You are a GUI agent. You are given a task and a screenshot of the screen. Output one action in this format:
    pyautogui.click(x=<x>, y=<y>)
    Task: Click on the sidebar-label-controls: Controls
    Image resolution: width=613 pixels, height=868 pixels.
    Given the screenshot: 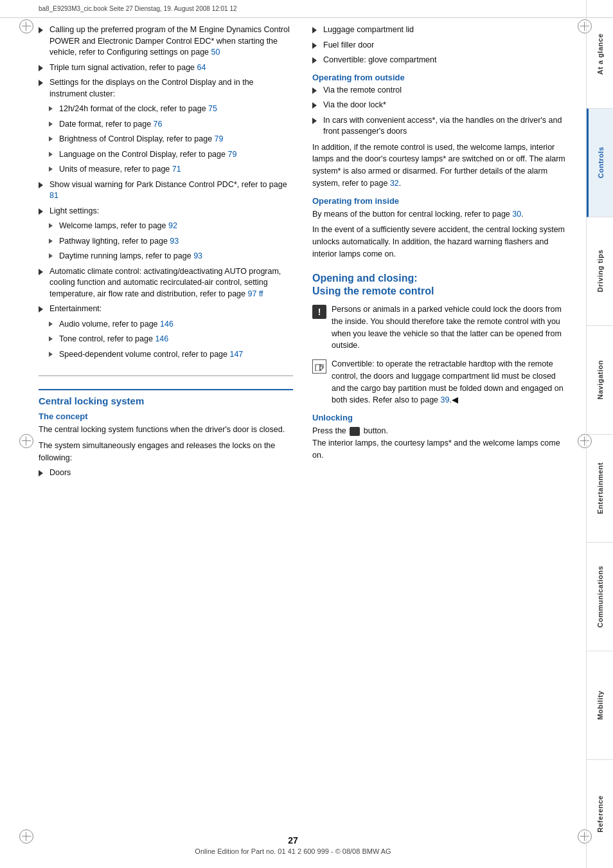 What is the action you would take?
    pyautogui.click(x=601, y=162)
    